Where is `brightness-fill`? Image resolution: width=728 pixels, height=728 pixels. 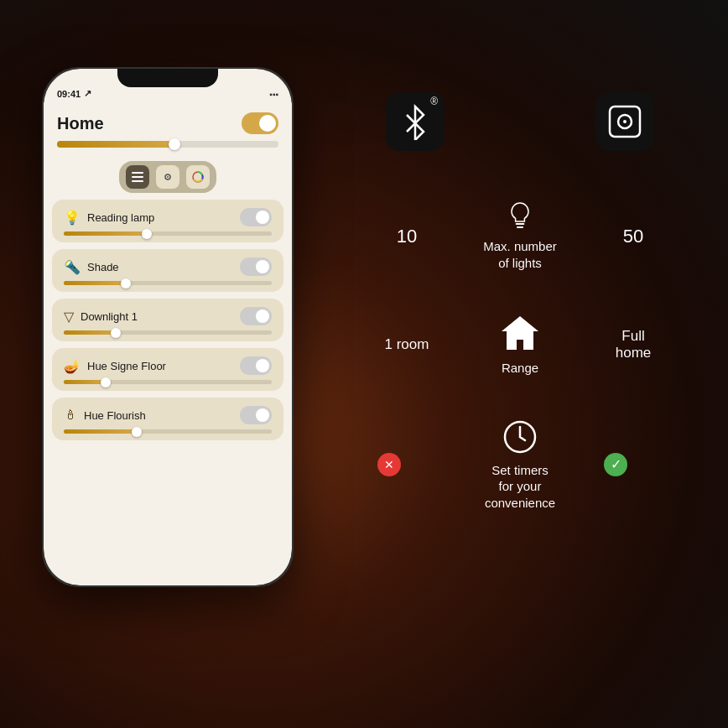 brightness-fill is located at coordinates (117, 144).